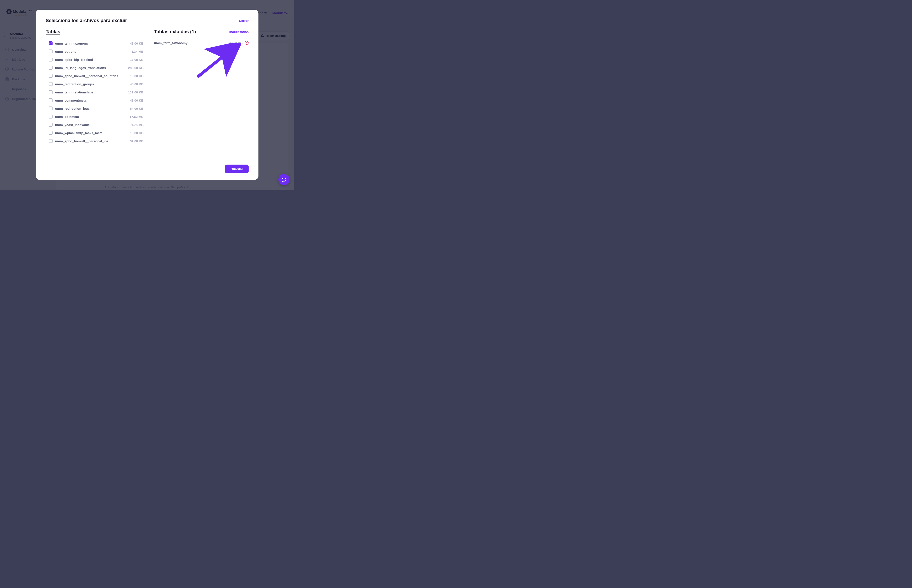 The image size is (912, 588). Describe the element at coordinates (147, 94) in the screenshot. I see `modal-body: Tablas umm_term_taxonomy48.00 KBumm_opti…` at that location.